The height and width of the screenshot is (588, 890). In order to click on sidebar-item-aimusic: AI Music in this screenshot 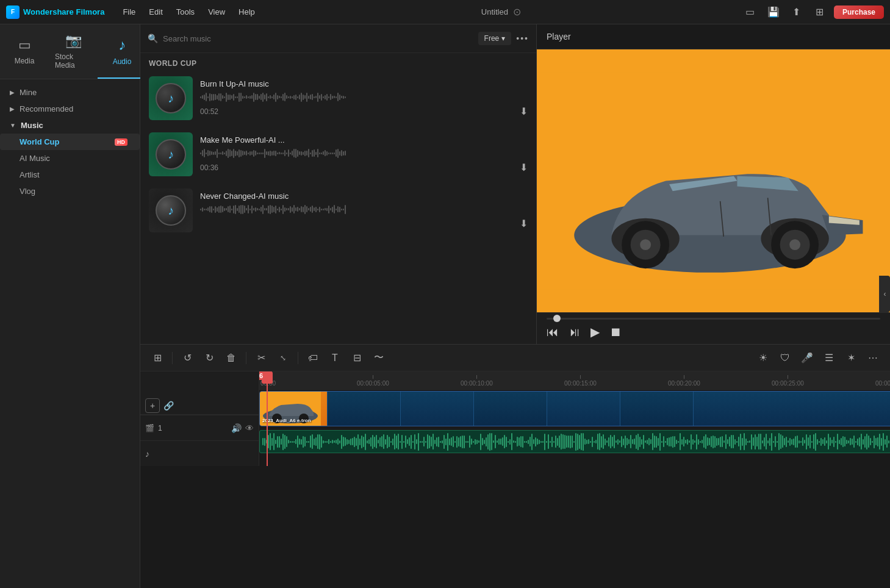, I will do `click(70, 159)`.